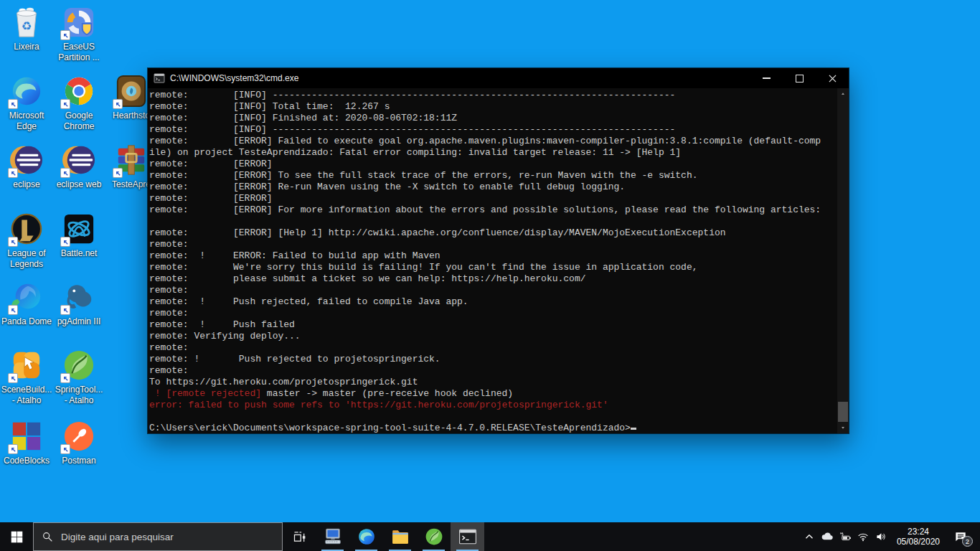 This screenshot has width=980, height=551. I want to click on console-line: ile) on project TesteAprendizado: Fatal …, so click(494, 153).